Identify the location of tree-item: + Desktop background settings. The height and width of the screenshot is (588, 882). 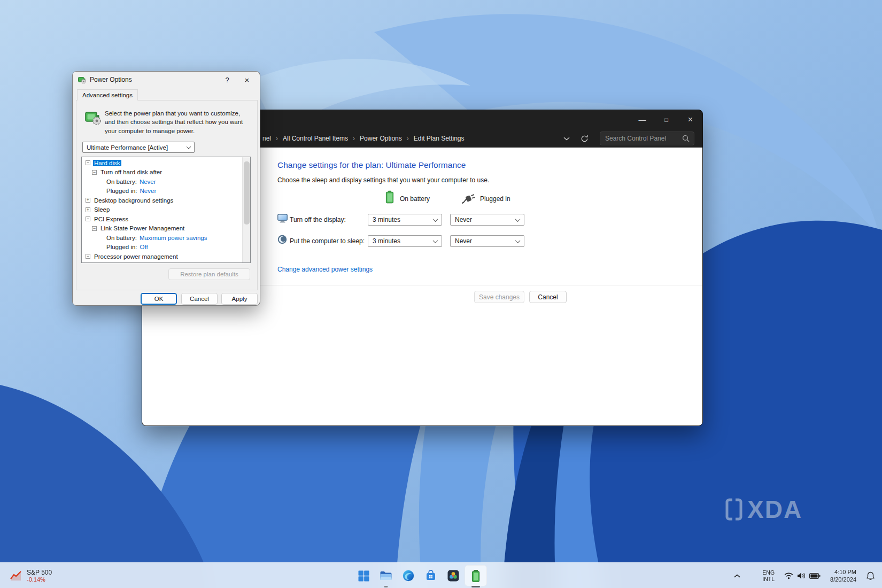
(166, 200).